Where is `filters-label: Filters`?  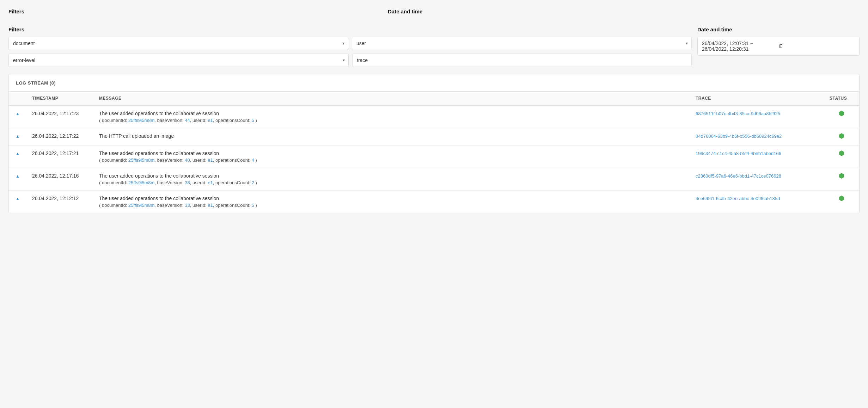 filters-label: Filters is located at coordinates (16, 11).